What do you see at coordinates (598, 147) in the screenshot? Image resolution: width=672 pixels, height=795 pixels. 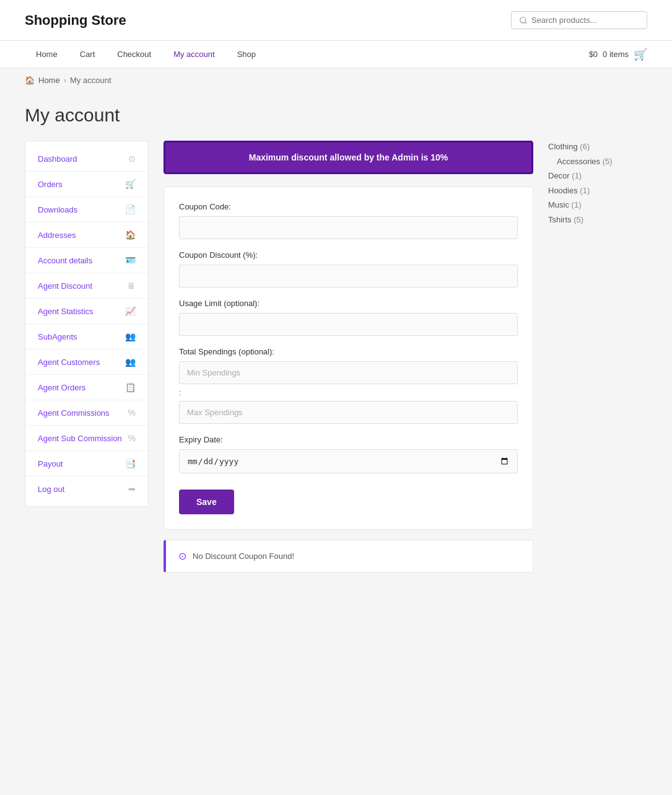 I see `category-clothing: Clothing (6)` at bounding box center [598, 147].